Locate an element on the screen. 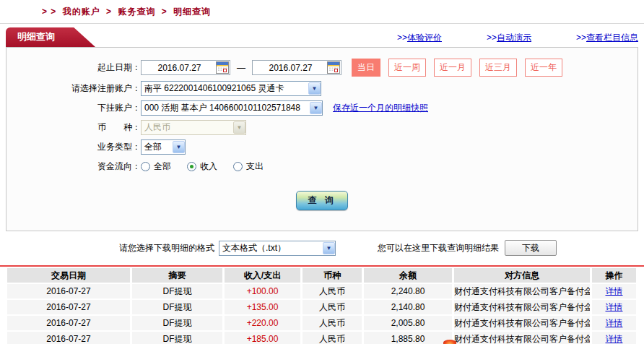 Image resolution: width=644 pixels, height=344 pixels. tab-detail-query: 明细查询 is located at coordinates (51, 38).